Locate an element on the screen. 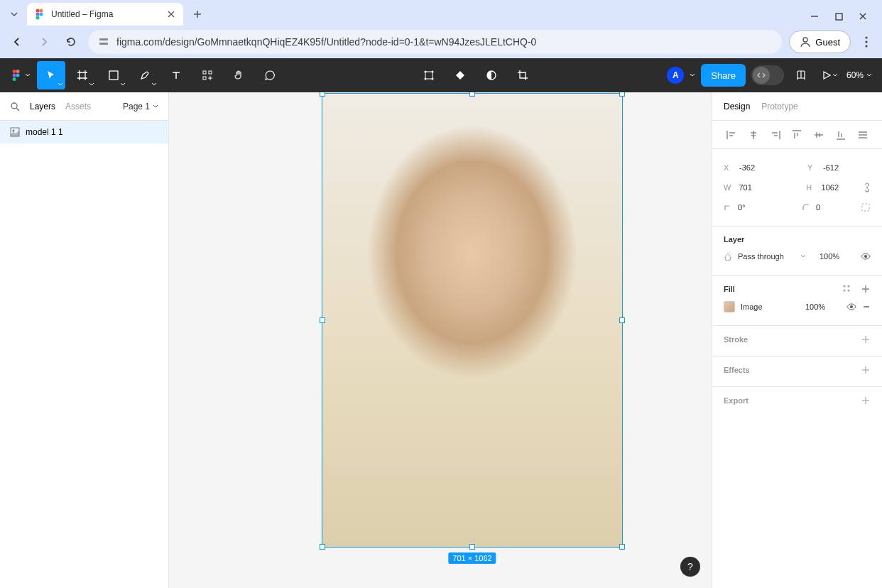  align-top-icon is located at coordinates (797, 135).